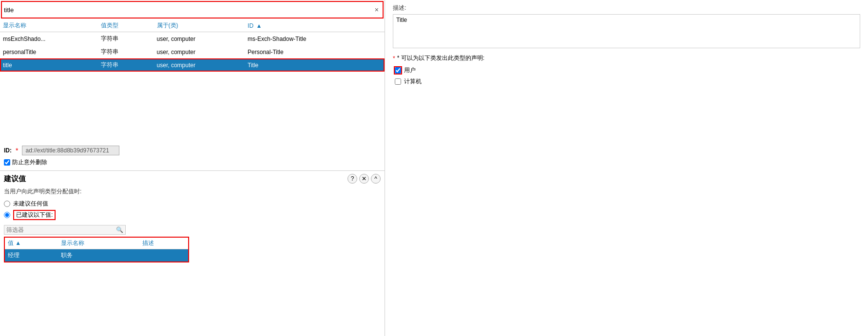 This screenshot has height=336, width=868. I want to click on help-icon: ?, so click(352, 179).